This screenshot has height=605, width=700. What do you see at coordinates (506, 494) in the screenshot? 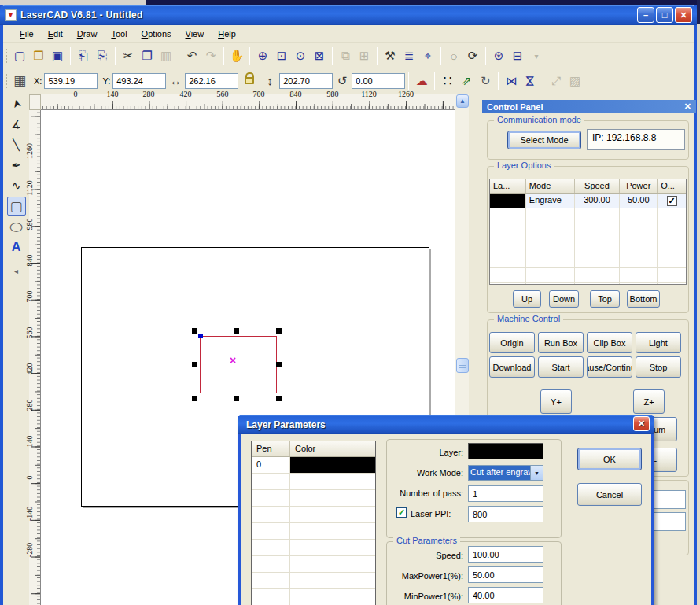
I see `number-of-pass-input` at bounding box center [506, 494].